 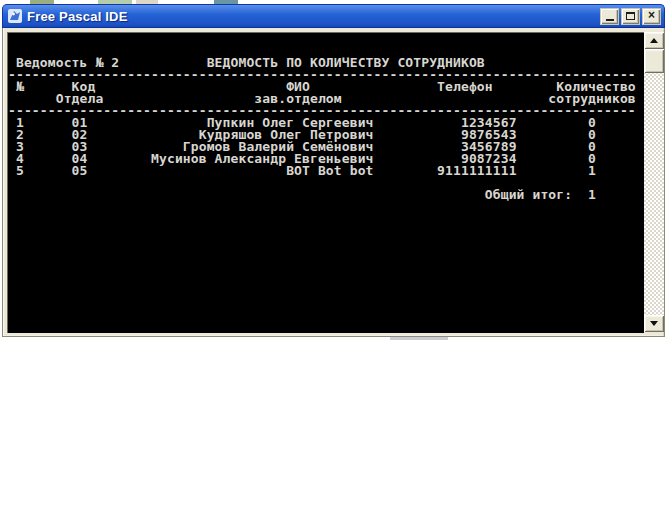 I want to click on minimize-button, so click(x=610, y=16).